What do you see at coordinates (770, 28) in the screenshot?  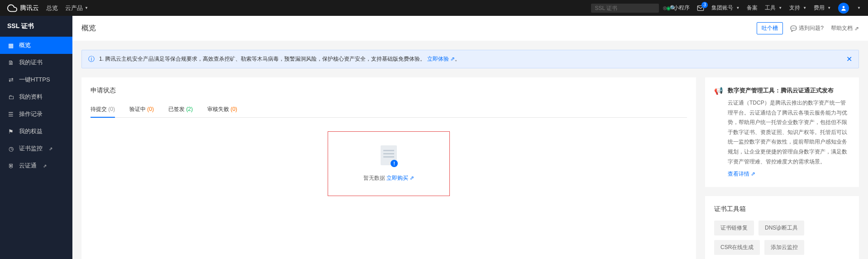 I see `feedback-button: 吐个槽` at bounding box center [770, 28].